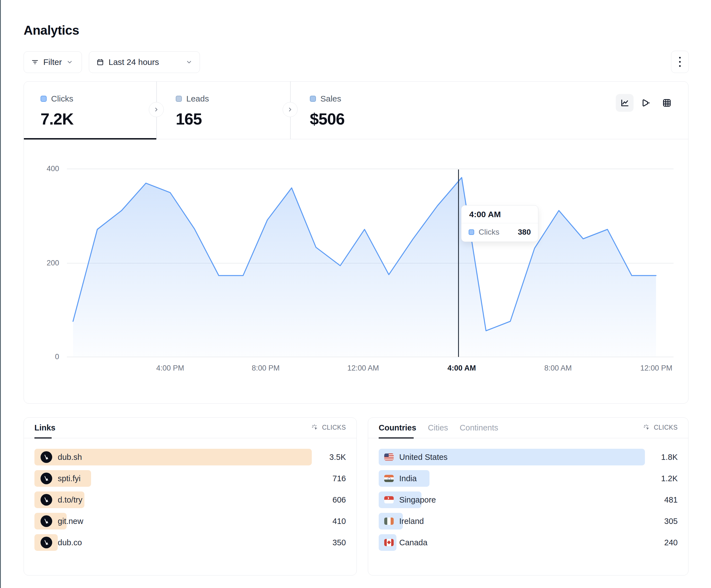 This screenshot has width=711, height=588. Describe the element at coordinates (190, 478) in the screenshot. I see `link-row: spti.fyi 716` at that location.